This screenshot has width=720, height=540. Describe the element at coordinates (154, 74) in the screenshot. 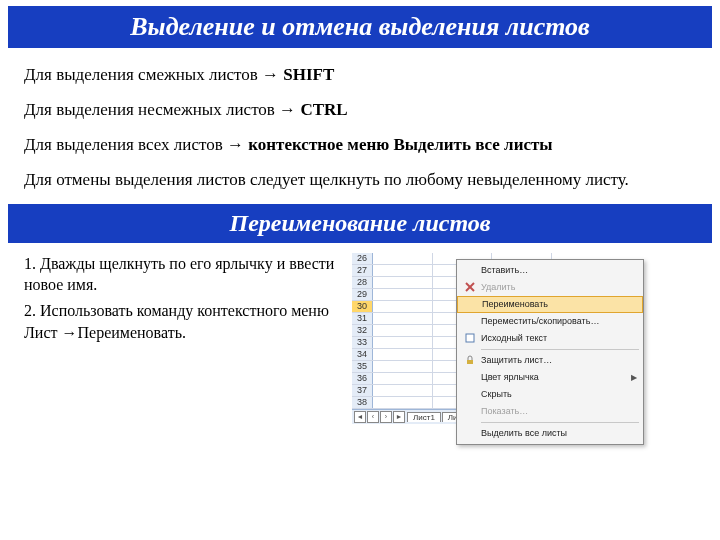

I see `line-shift-text: Для выделения смежных листов →` at that location.